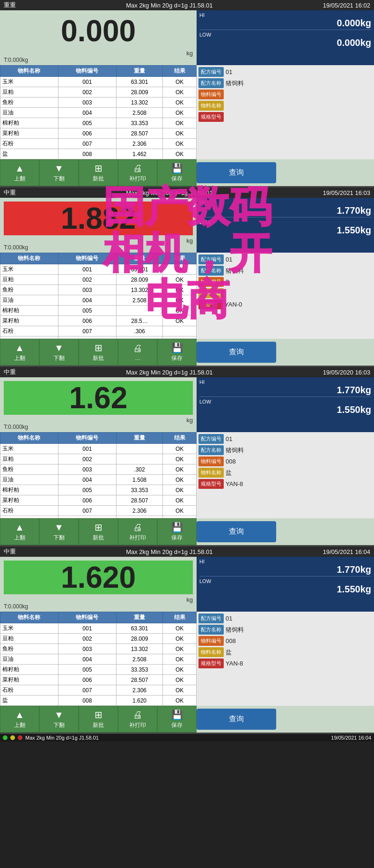  I want to click on table-cell: 豆油, so click(29, 480).